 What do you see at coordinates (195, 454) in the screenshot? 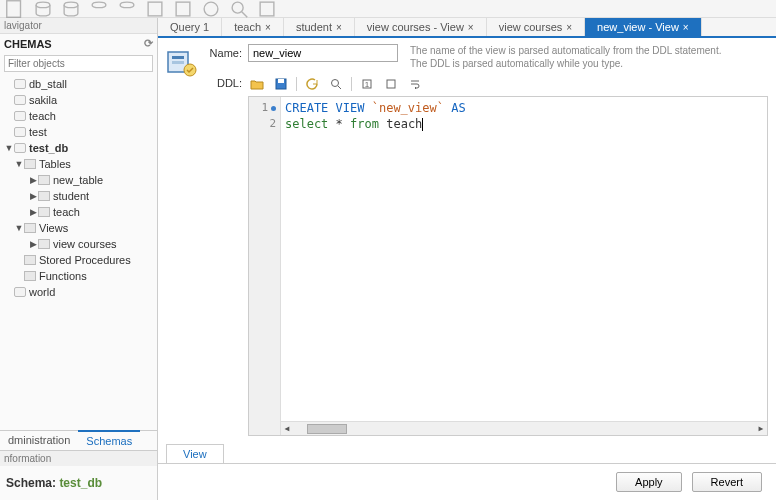
I see `tab-view: View` at bounding box center [195, 454].